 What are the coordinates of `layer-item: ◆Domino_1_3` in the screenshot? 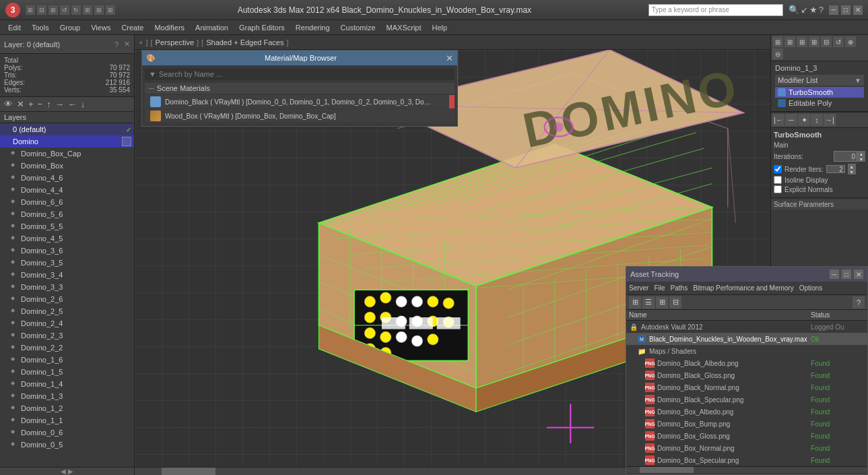 It's located at (67, 396).